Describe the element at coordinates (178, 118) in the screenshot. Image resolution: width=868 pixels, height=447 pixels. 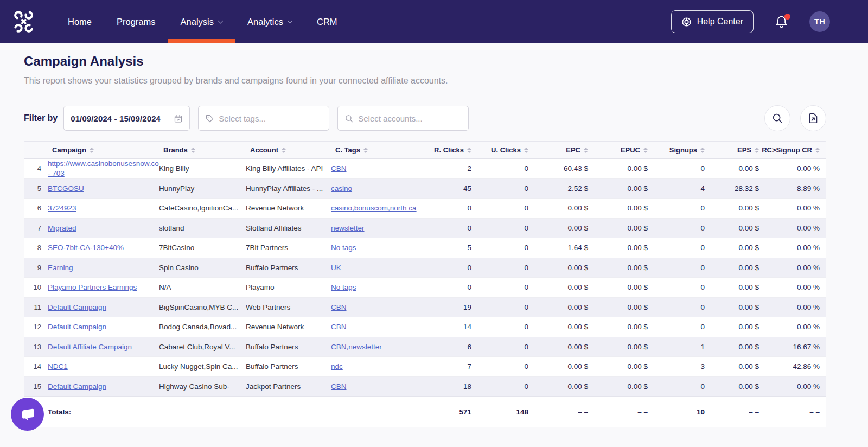
I see `calendar-icon` at that location.